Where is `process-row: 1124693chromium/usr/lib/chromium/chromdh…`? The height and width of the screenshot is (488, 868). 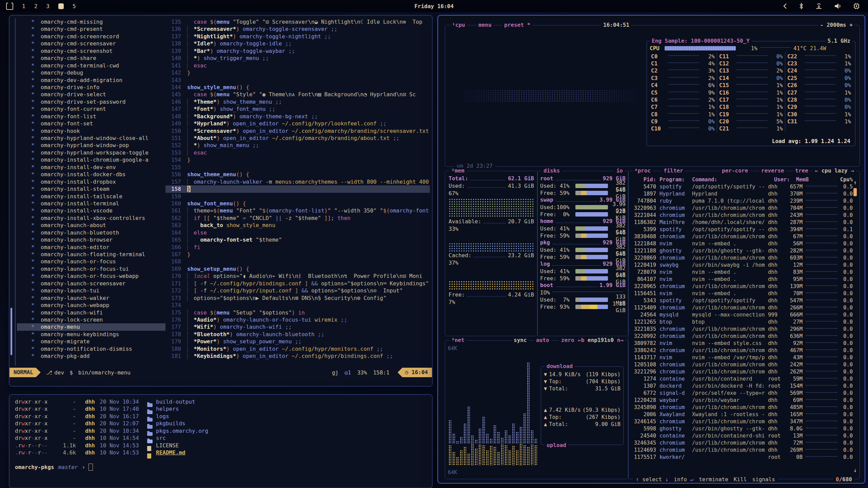
process-row: 1124693chromium/usr/lib/chromium/chromdh… is located at coordinates (744, 450).